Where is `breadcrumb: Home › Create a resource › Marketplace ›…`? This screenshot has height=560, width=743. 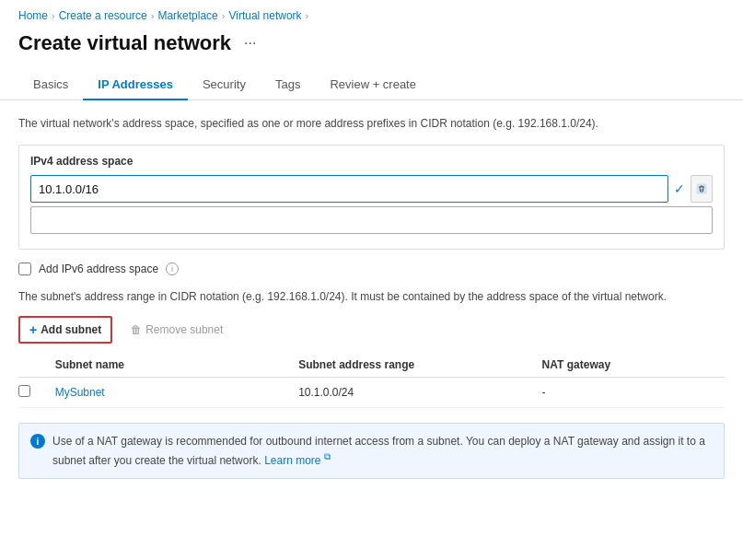
breadcrumb: Home › Create a resource › Marketplace ›… is located at coordinates (372, 14).